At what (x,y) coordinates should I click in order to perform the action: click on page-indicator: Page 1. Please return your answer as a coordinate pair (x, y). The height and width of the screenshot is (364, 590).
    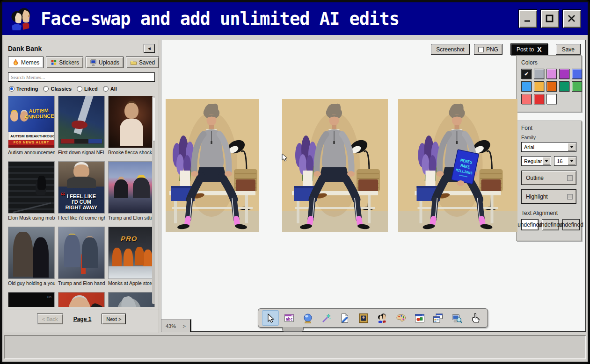
    Looking at the image, I should click on (82, 319).